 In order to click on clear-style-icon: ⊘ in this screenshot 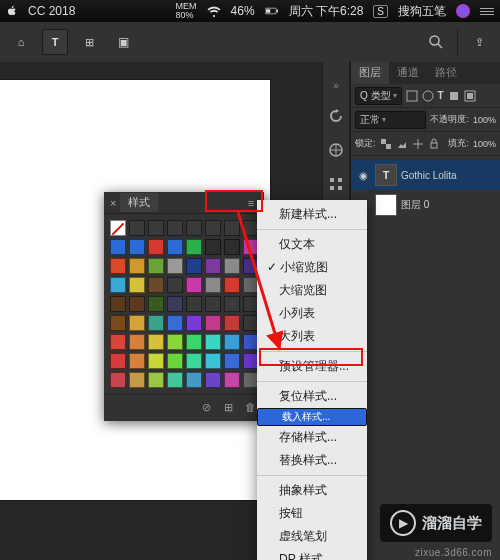, I will do `click(206, 407)`.